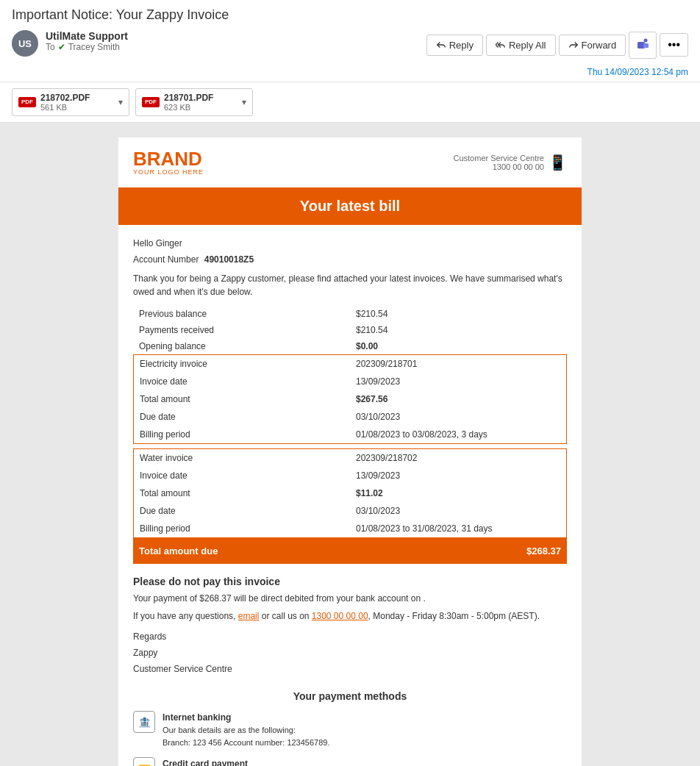 The image size is (700, 766). What do you see at coordinates (350, 599) in the screenshot?
I see `no-pay-section: Please do not pay this invoice Your paym…` at bounding box center [350, 599].